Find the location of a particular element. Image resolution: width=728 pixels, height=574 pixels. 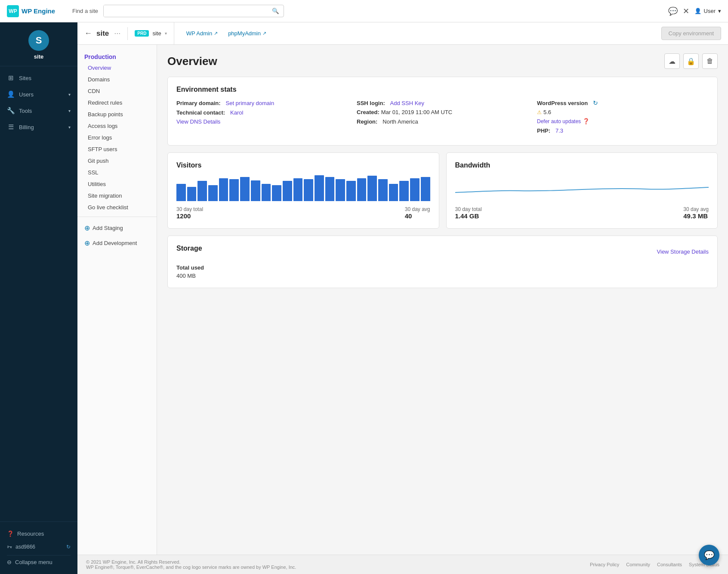

sidebar-resources: ❓ Resources is located at coordinates (39, 534).